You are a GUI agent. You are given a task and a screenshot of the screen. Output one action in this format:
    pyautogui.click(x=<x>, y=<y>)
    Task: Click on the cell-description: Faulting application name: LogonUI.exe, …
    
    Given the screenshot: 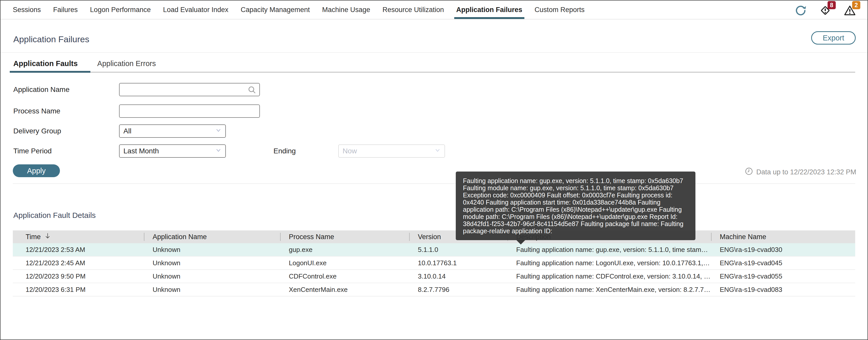 What is the action you would take?
    pyautogui.click(x=614, y=263)
    